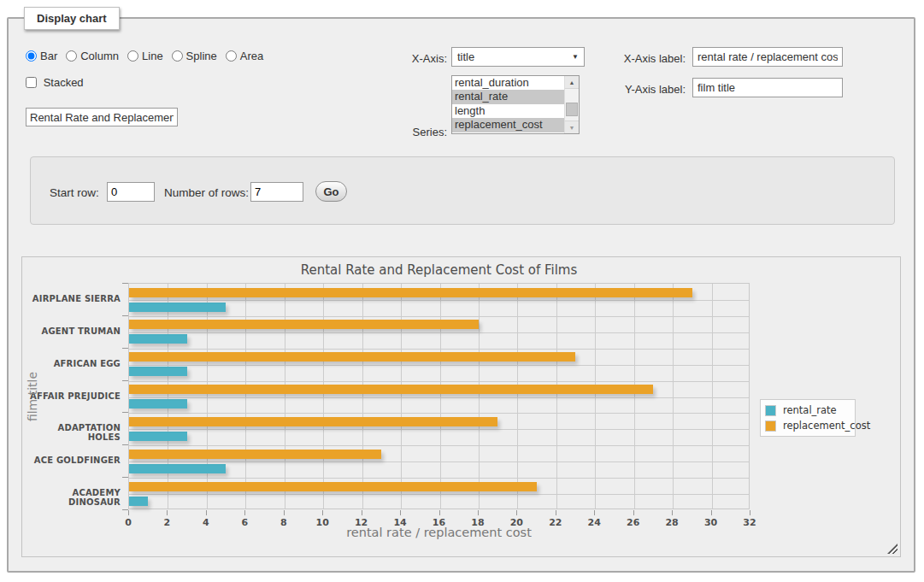  Describe the element at coordinates (195, 56) in the screenshot. I see `chart-type-option-spline: Spline` at that location.